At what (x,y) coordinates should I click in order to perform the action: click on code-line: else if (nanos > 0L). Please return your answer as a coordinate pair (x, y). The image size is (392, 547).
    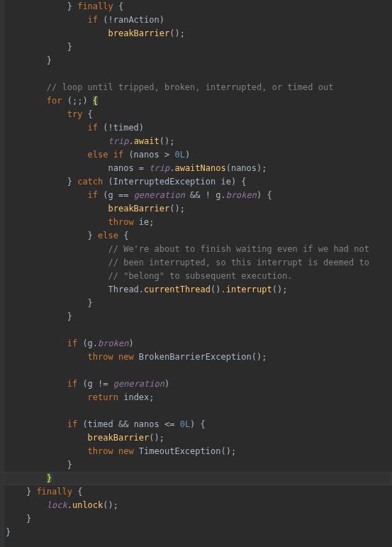
    Looking at the image, I should click on (198, 155).